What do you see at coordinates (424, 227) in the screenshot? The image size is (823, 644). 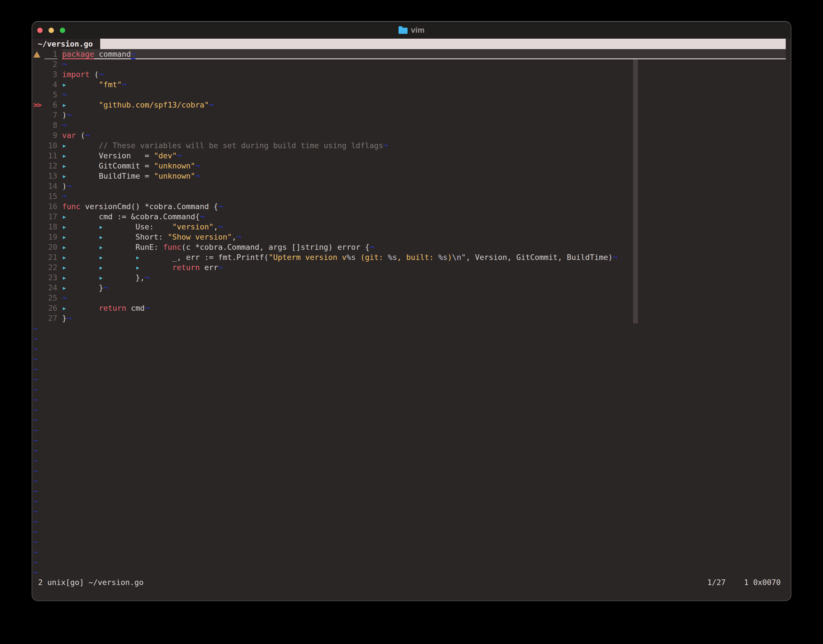 I see `line-content: ▸ ▸ Use: "version",¬` at bounding box center [424, 227].